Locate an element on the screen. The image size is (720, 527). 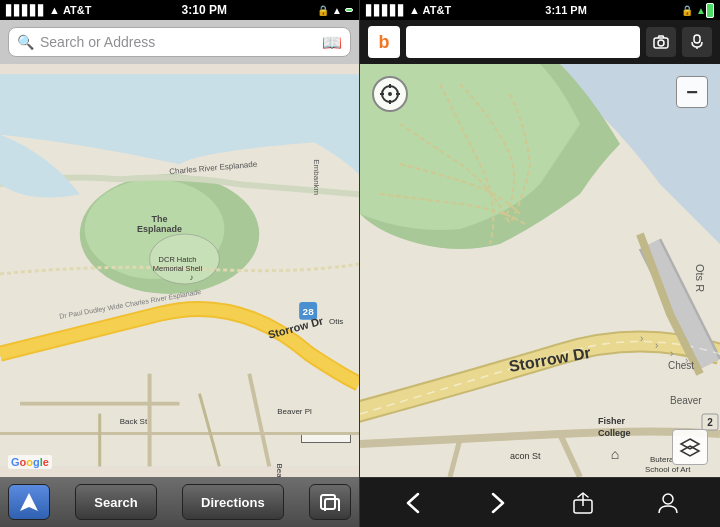
share-button is located at coordinates (583, 503).